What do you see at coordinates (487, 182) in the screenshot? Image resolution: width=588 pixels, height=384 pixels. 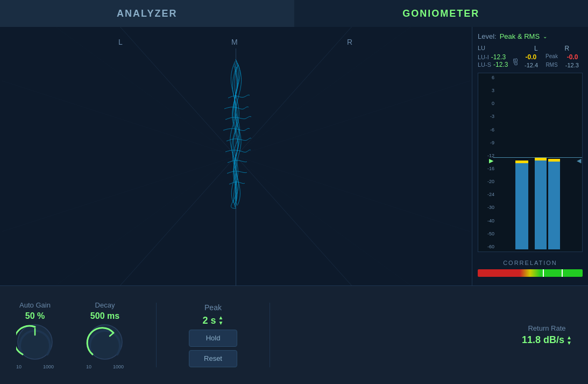 I see `scale-neg20: -20` at bounding box center [487, 182].